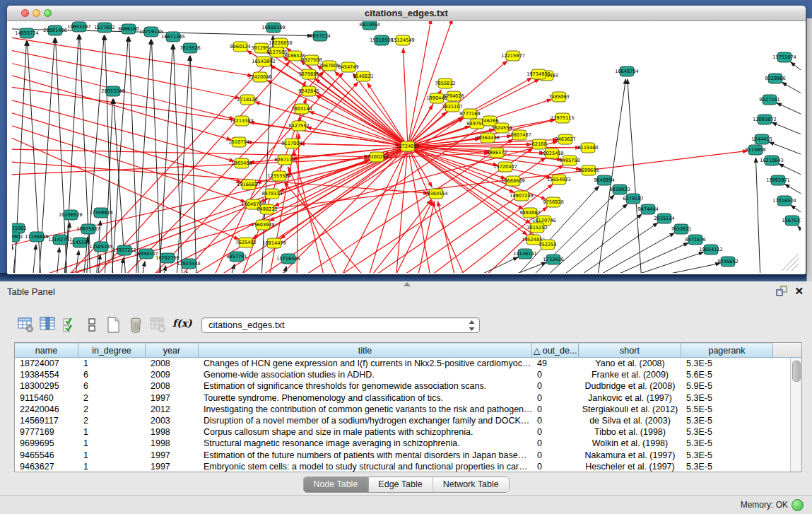  Describe the element at coordinates (681, 229) in the screenshot. I see `graph-node: 7632621` at that location.